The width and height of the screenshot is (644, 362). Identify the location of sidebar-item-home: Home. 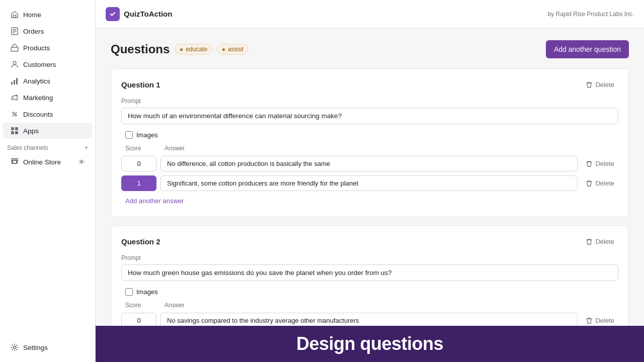
(47, 15).